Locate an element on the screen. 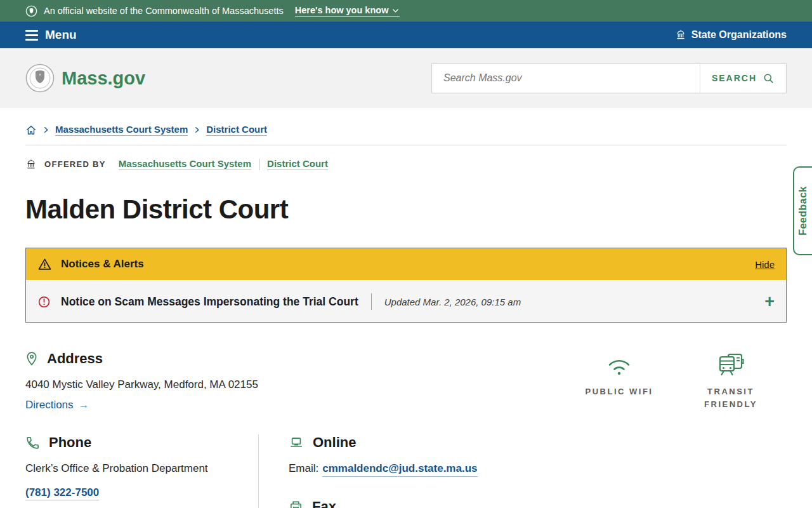 Image resolution: width=812 pixels, height=508 pixels. notice-title: Notice on Scam Messages Impersonating th… is located at coordinates (209, 302).